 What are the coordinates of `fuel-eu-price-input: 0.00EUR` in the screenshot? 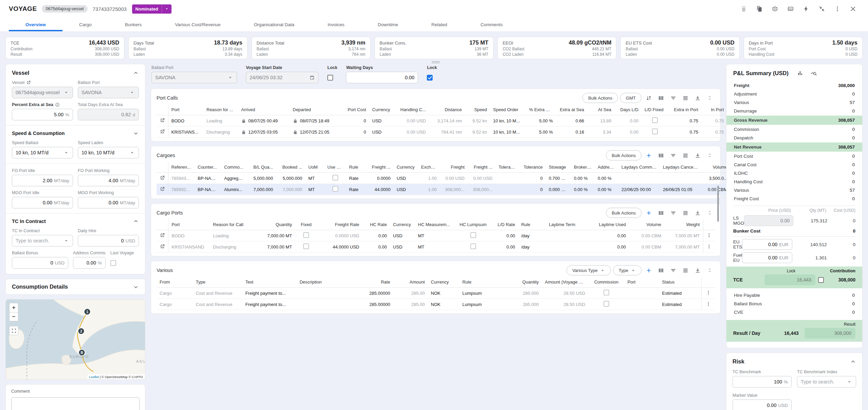 It's located at (767, 258).